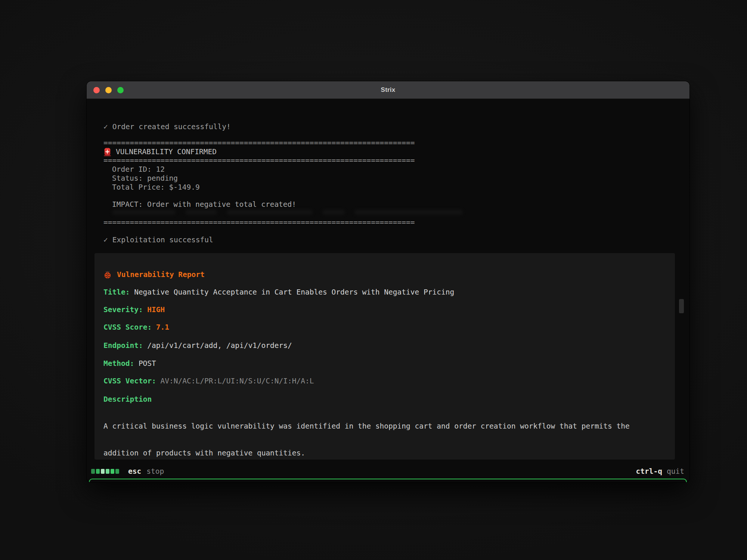 Image resolution: width=747 pixels, height=560 pixels. What do you see at coordinates (105, 471) in the screenshot?
I see `activity-spinner` at bounding box center [105, 471].